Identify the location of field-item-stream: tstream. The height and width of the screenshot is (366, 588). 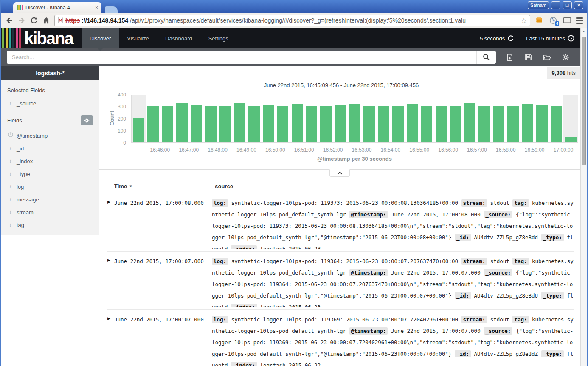
(50, 212).